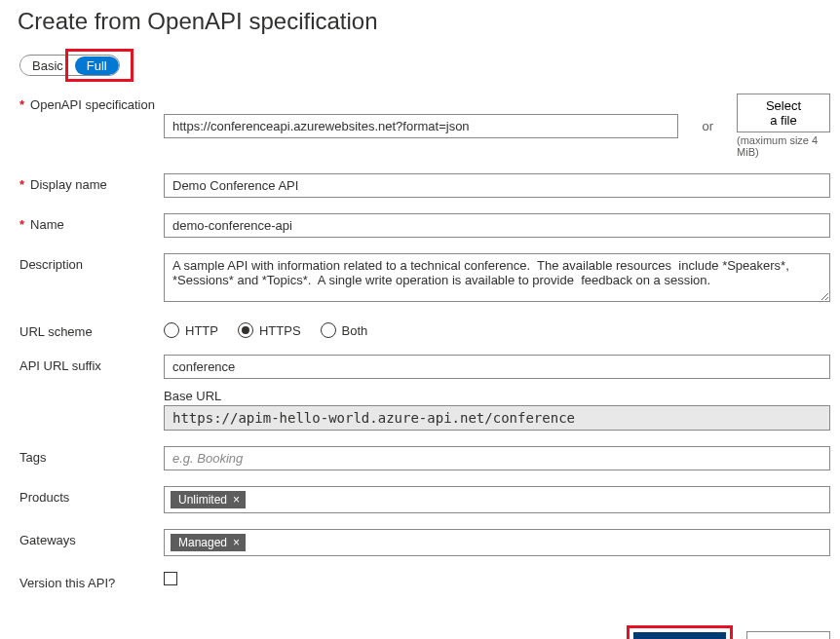 This screenshot has height=639, width=840. What do you see at coordinates (788, 635) in the screenshot?
I see `cancel-button: Cancel` at bounding box center [788, 635].